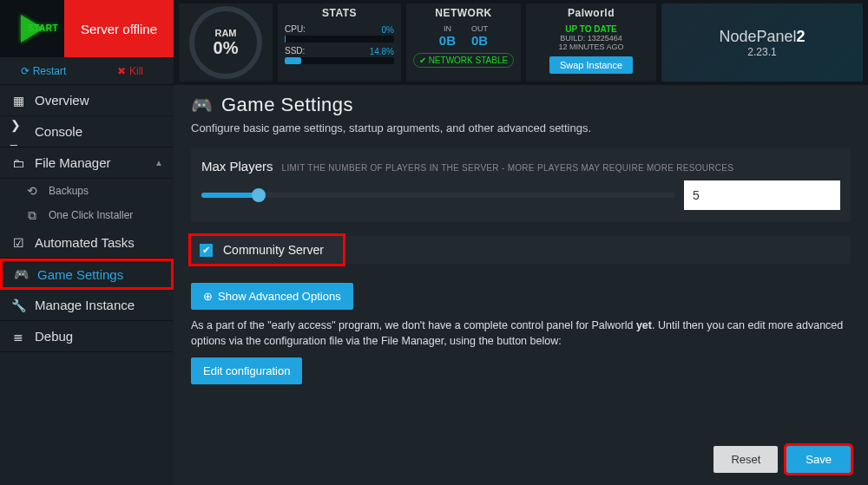 Image resolution: width=868 pixels, height=485 pixels. Describe the element at coordinates (464, 43) in the screenshot. I see `network-widget: NETWORK IN0B OUT0B ✔ NETWORK STABLE` at that location.